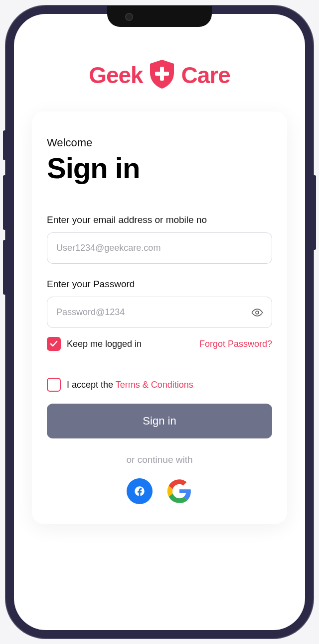 This screenshot has height=644, width=319. What do you see at coordinates (160, 75) in the screenshot?
I see `app-logo: Geek Care` at bounding box center [160, 75].